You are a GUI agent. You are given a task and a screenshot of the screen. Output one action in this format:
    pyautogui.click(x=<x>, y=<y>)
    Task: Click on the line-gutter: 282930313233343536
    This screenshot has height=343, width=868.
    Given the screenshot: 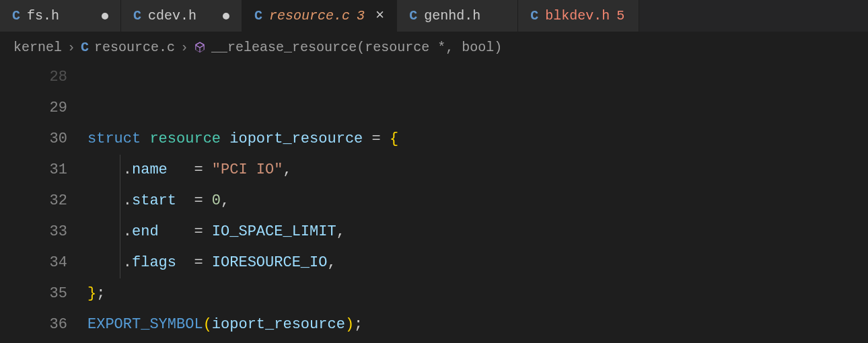 What is the action you would take?
    pyautogui.click(x=44, y=201)
    